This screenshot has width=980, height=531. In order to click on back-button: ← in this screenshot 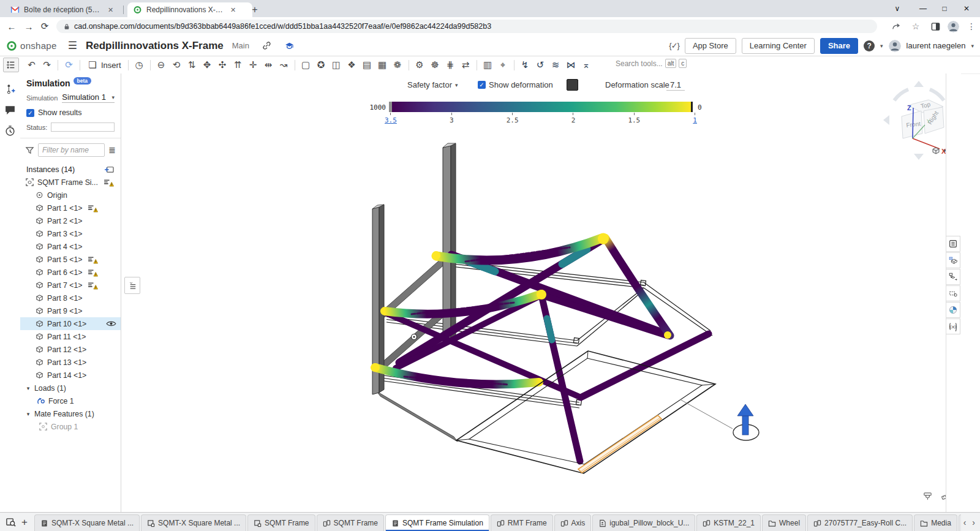, I will do `click(12, 26)`.